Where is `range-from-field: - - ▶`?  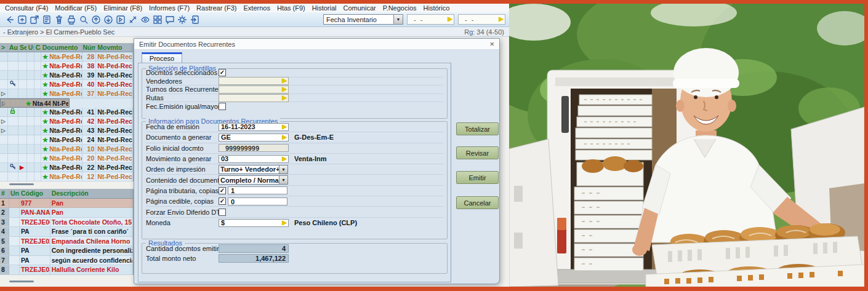
range-from-field: - - ▶ is located at coordinates (431, 20).